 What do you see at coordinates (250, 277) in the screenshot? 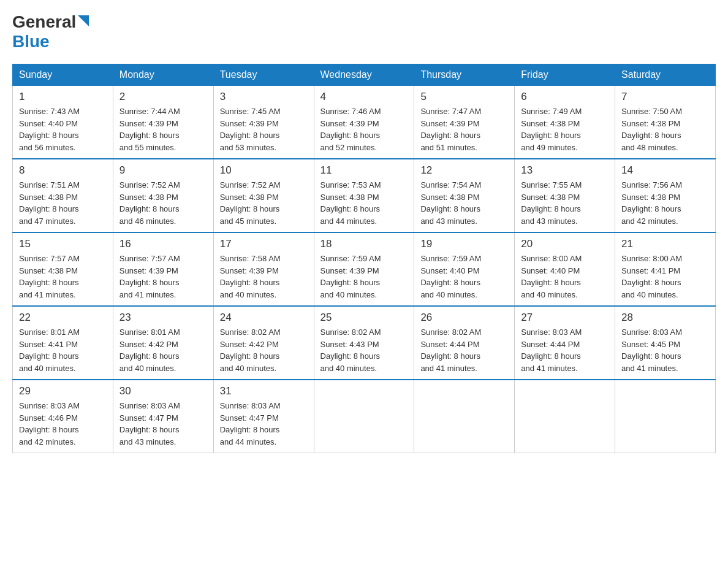
I see `day-info: Sunrise: 7:58 AMSunset: 4:39 PMDaylight:…` at bounding box center [250, 277].